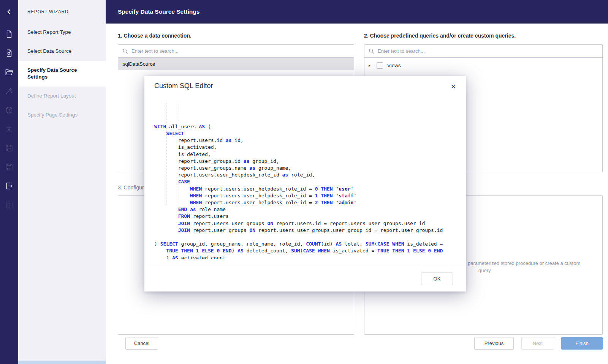 The width and height of the screenshot is (608, 364). What do you see at coordinates (494, 343) in the screenshot?
I see `previous-button: Previous` at bounding box center [494, 343].